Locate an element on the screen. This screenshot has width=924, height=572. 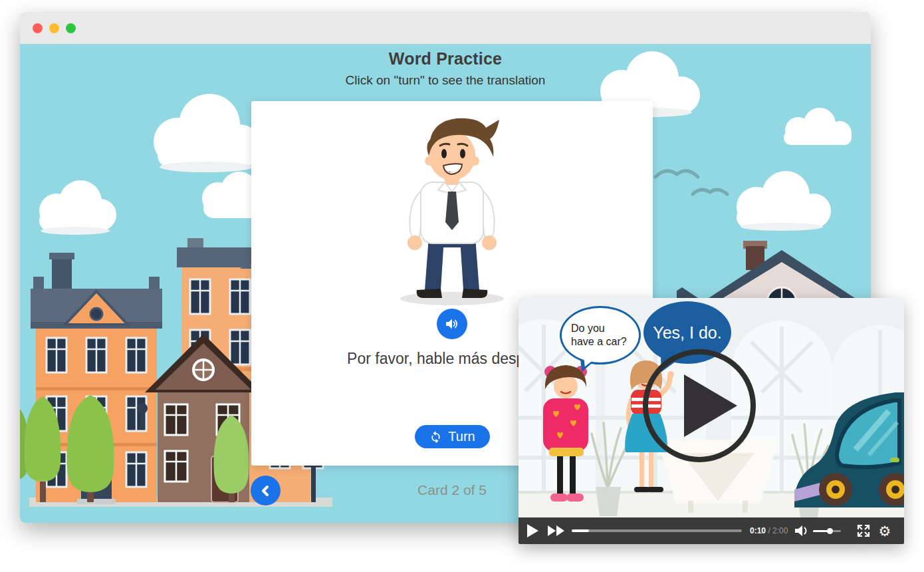
volume-icon is located at coordinates (802, 531).